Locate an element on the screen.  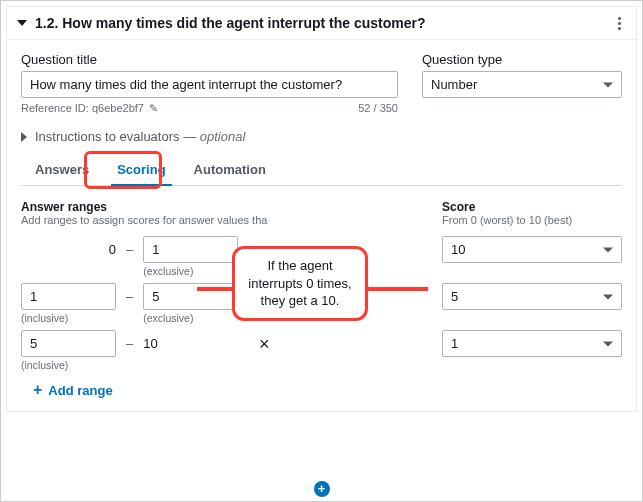
score-desc: From 0 (worst) to 10 (best) is located at coordinates (532, 220).